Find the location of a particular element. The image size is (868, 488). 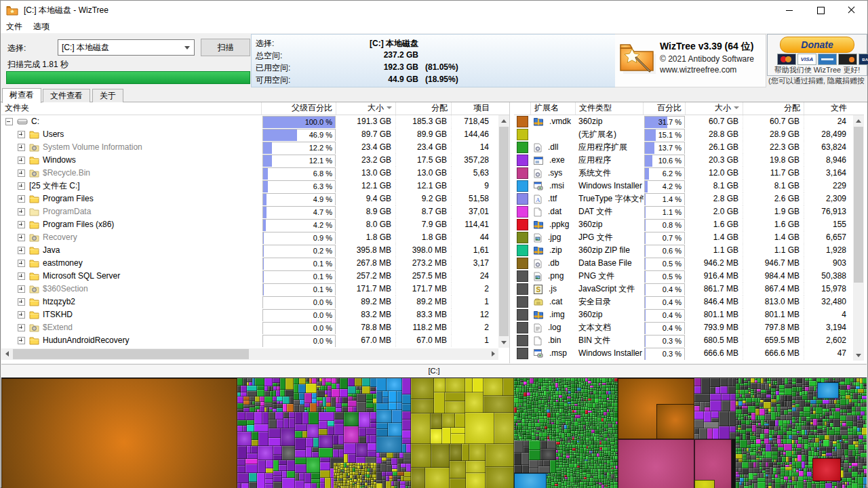

folder-vertical-scrollbar is located at coordinates (504, 232).